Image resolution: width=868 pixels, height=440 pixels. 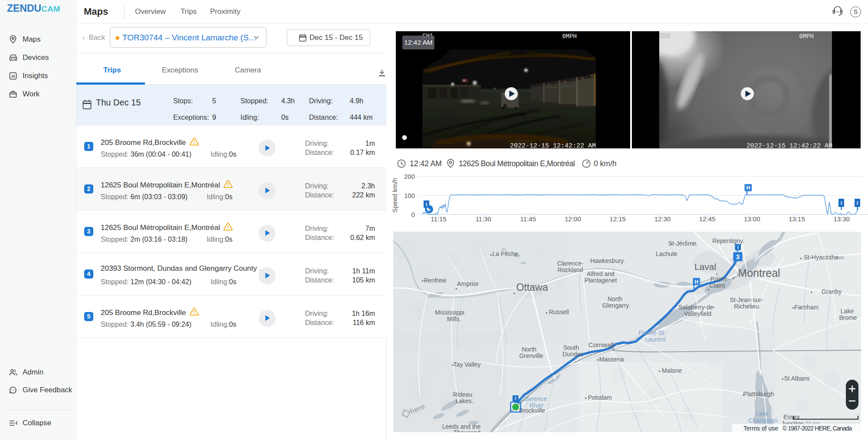 What do you see at coordinates (752, 219) in the screenshot?
I see `svg-text: 13:00` at bounding box center [752, 219].